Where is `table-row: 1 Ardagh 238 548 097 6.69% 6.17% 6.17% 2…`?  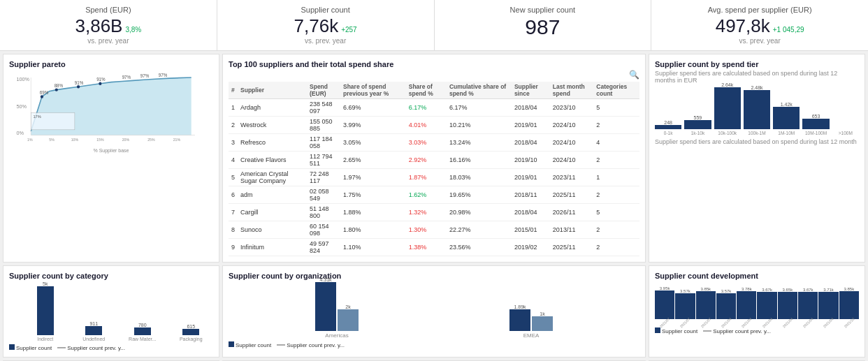
table-row: 1 Ardagh 238 548 097 6.69% 6.17% 6.17% 2… is located at coordinates (434, 108).